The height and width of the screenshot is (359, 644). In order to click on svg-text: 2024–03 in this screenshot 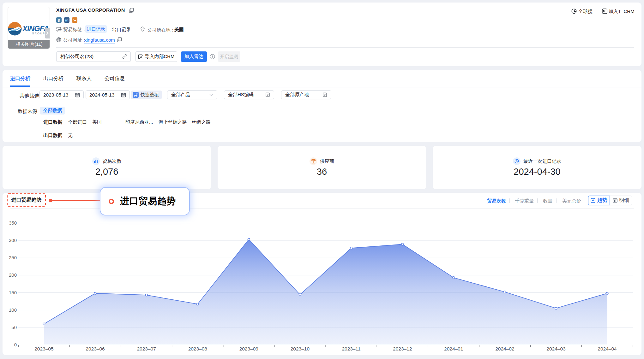, I will do `click(556, 349)`.